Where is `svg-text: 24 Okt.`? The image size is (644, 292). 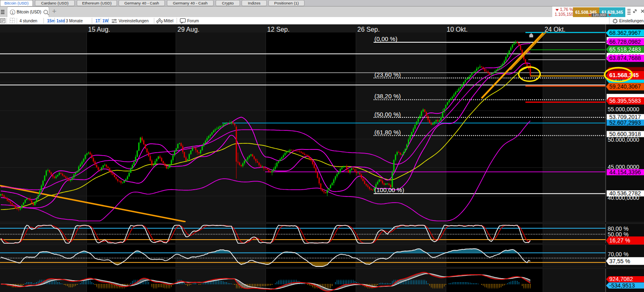
svg-text: 24 Okt. is located at coordinates (555, 29).